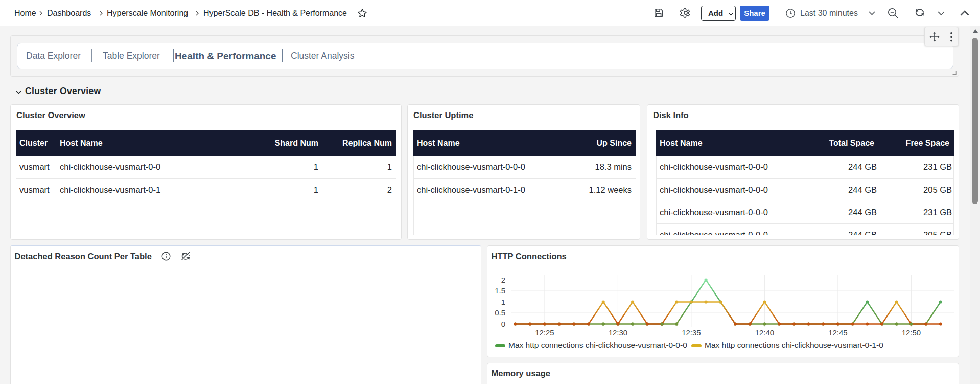 The height and width of the screenshot is (384, 980). I want to click on svg-text: 12:25, so click(545, 332).